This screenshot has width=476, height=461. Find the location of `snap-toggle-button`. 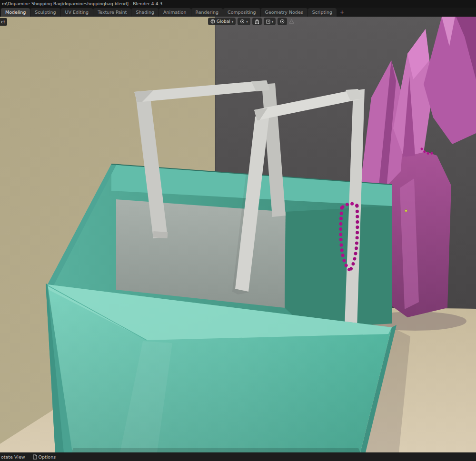

snap-toggle-button is located at coordinates (257, 21).